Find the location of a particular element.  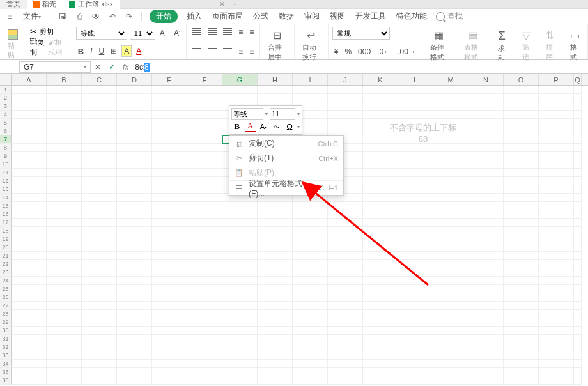

cell-J33 is located at coordinates (345, 355).